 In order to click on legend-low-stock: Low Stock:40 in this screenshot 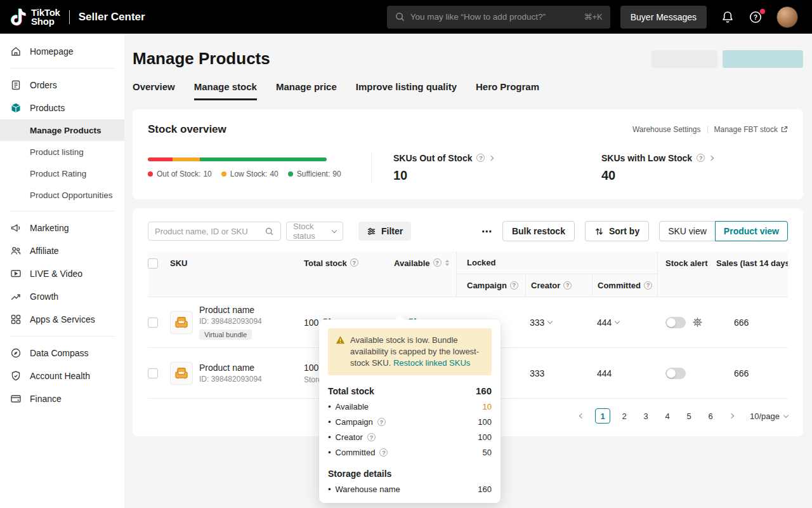, I will do `click(250, 174)`.